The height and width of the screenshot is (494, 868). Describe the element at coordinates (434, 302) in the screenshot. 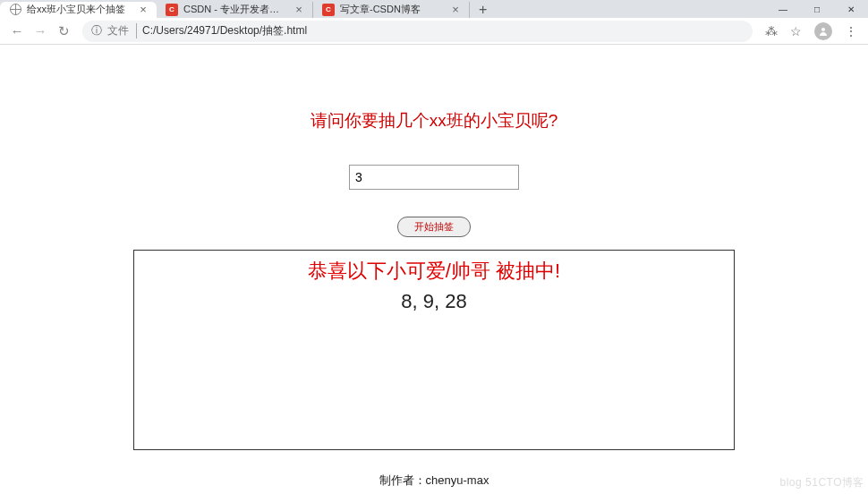

I see `result-numbers: 8, 9, 28` at that location.